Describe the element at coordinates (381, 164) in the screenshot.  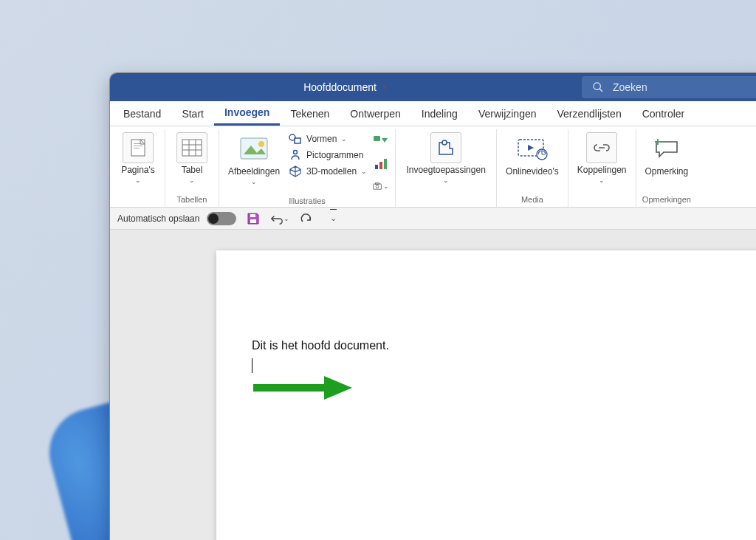
I see `chart-button` at that location.